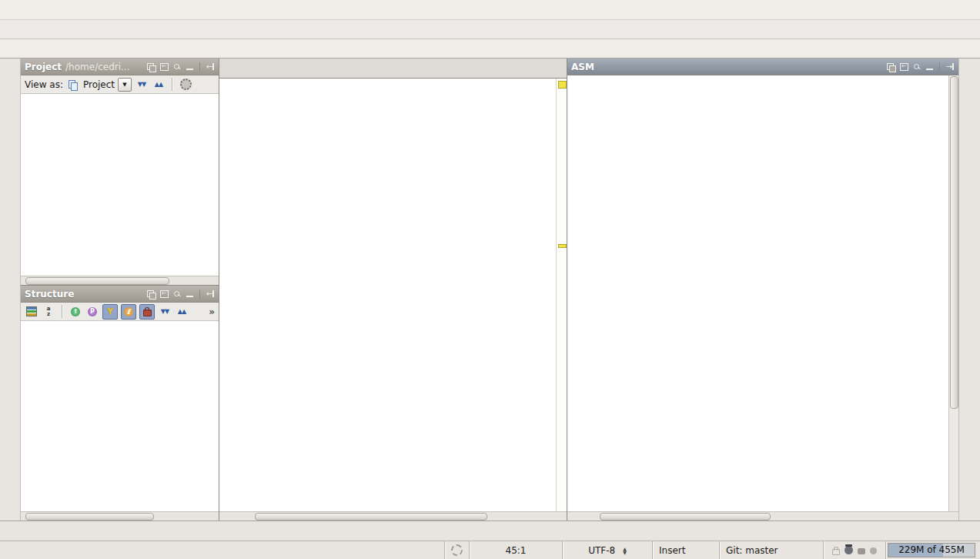 This screenshot has height=559, width=980. What do you see at coordinates (120, 280) in the screenshot?
I see `project-hscrollbar` at bounding box center [120, 280].